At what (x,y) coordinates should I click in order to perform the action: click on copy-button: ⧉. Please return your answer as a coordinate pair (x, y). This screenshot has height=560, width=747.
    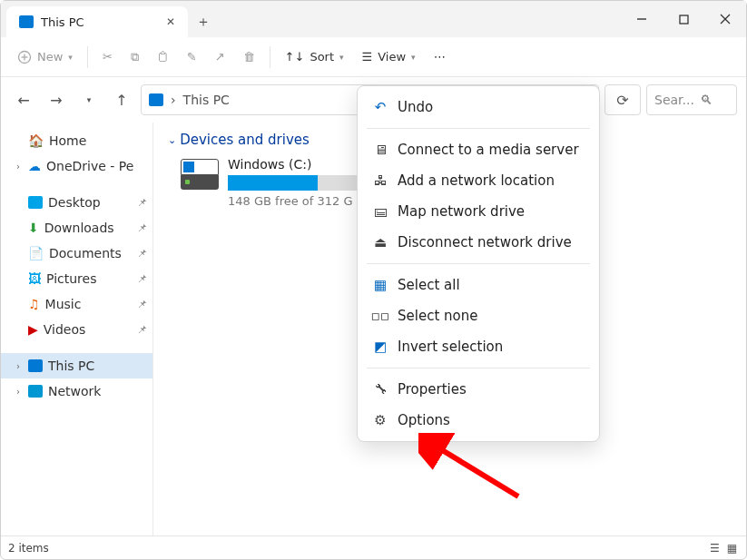
    Looking at the image, I should click on (134, 57).